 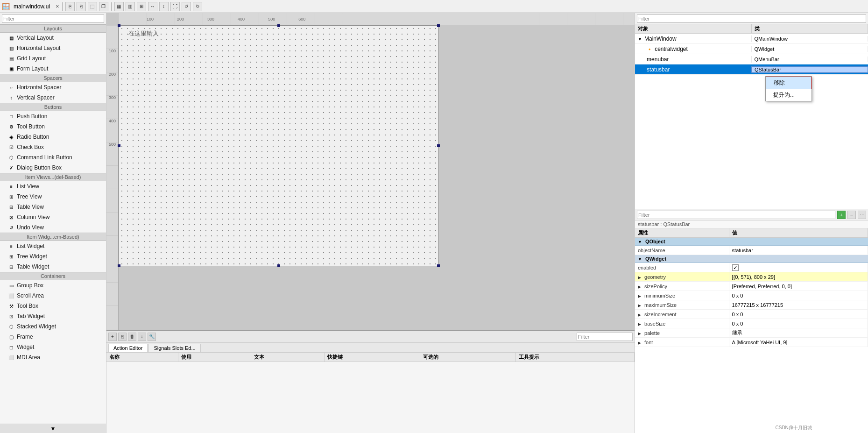 What do you see at coordinates (752, 314) in the screenshot?
I see `props-row-sizeincrement: ▶ sizeIncrement 0 x 0` at bounding box center [752, 314].